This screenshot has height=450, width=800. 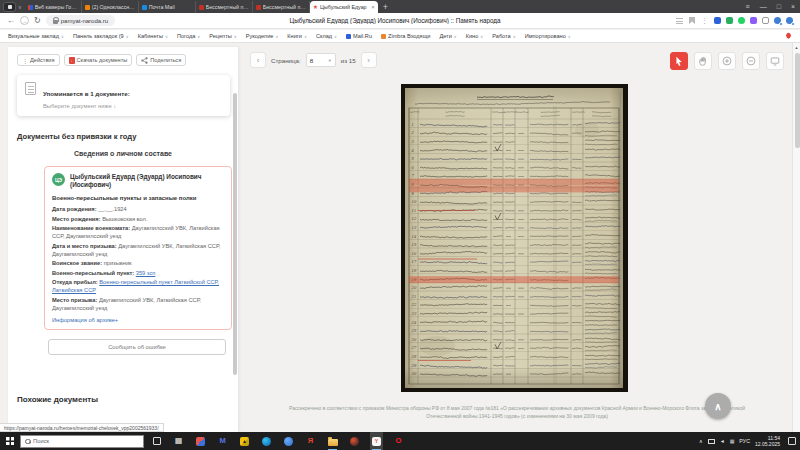 I want to click on forward-button: →, so click(x=24, y=20).